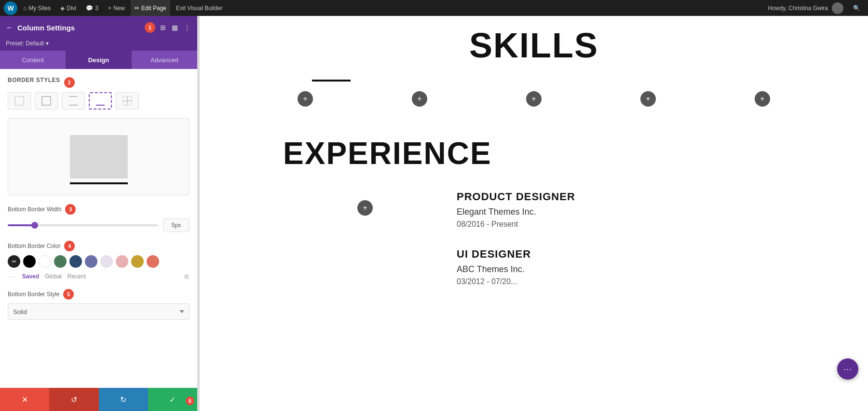  Describe the element at coordinates (98, 101) in the screenshot. I see `border-style-buttons` at that location.